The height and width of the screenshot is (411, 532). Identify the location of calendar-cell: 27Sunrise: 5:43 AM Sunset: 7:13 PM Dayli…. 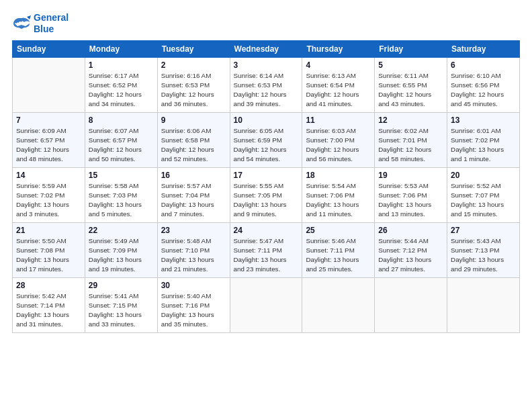
(484, 250).